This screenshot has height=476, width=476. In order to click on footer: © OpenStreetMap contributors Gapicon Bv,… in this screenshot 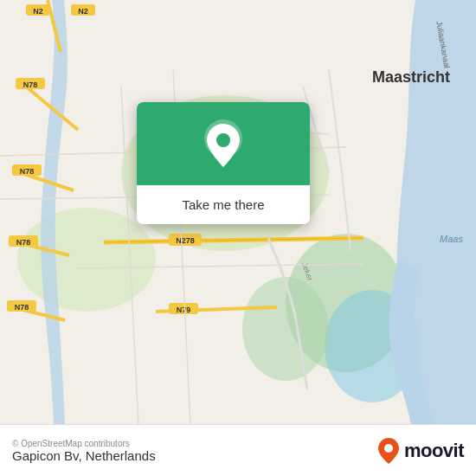, I will do `click(238, 450)`.